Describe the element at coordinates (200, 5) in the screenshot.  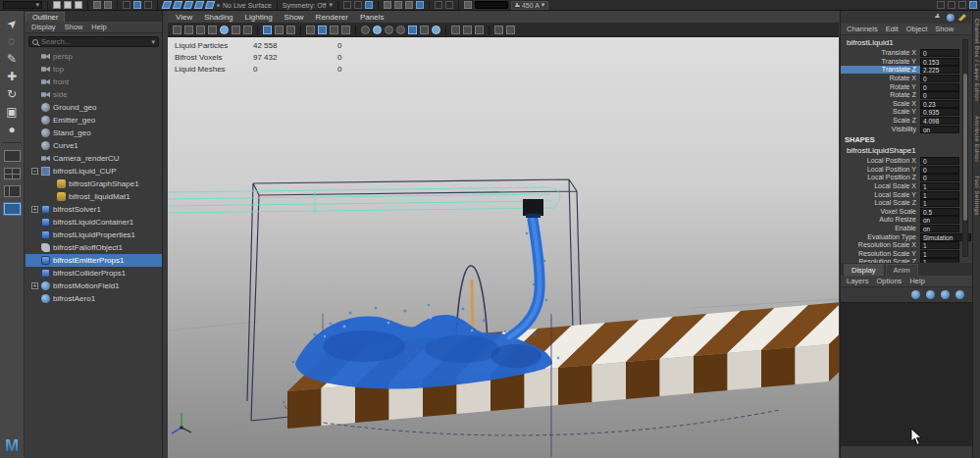
I see `snap-to-projected-center-icon` at that location.